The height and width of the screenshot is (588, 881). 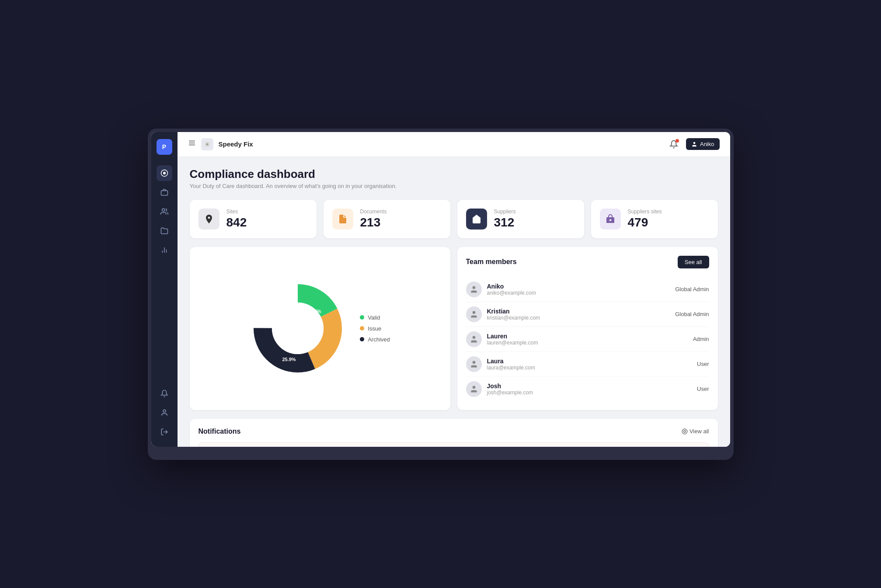 What do you see at coordinates (237, 212) in the screenshot?
I see `sites-label: Sites` at bounding box center [237, 212].